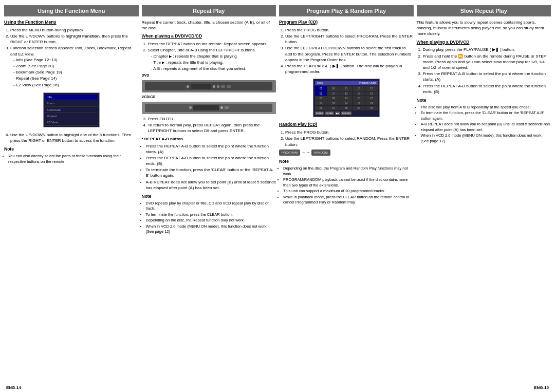 The image size is (555, 392). I want to click on vcd-label: VCD/CD, so click(209, 97).